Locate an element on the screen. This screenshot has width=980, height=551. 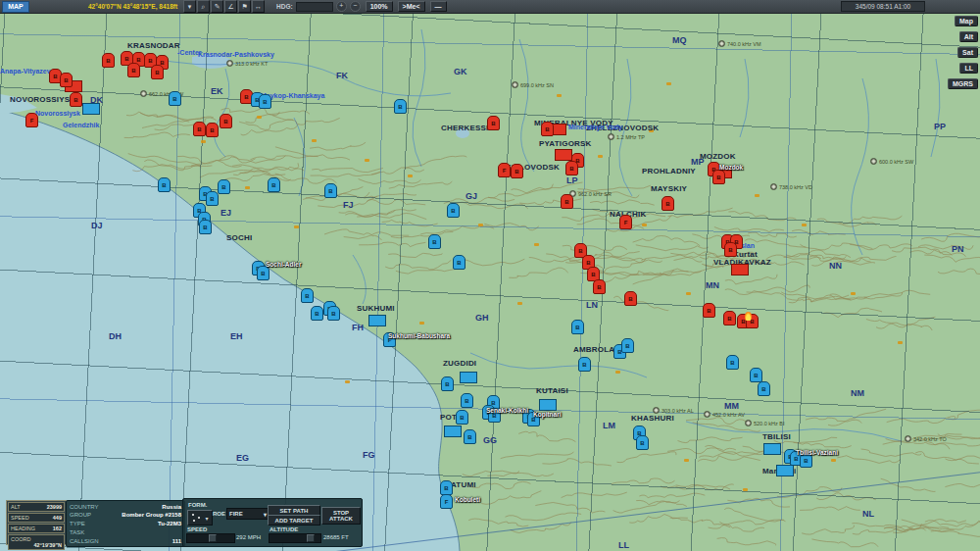
roe-dropdown: FIRE▾ is located at coordinates (248, 514).